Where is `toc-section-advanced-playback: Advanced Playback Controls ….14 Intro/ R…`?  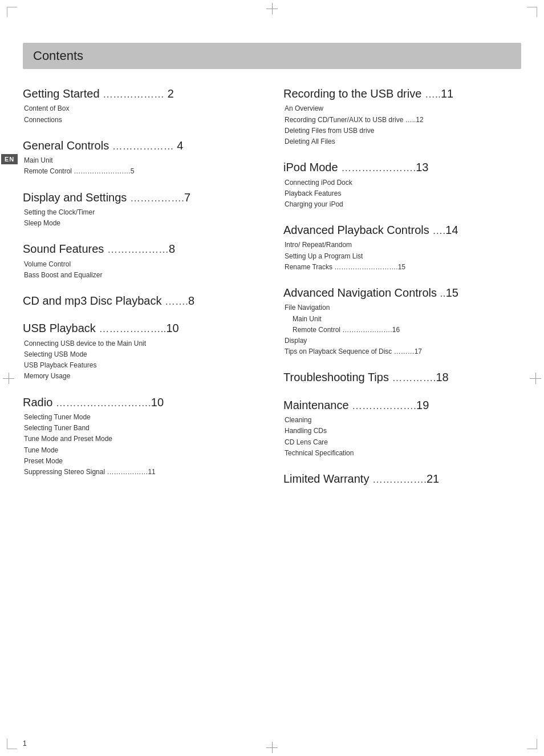 toc-section-advanced-playback: Advanced Playback Controls ….14 Intro/ R… is located at coordinates (403, 248).